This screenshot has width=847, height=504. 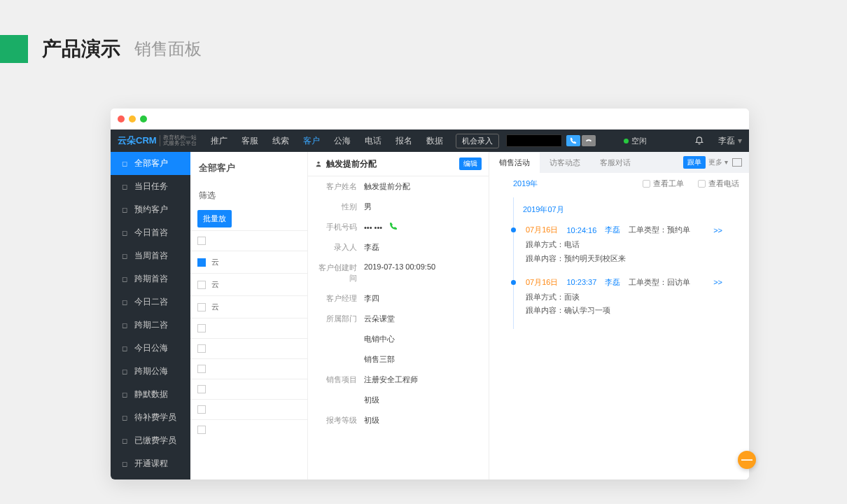 I want to click on nav-item-5: 电话, so click(x=373, y=141).